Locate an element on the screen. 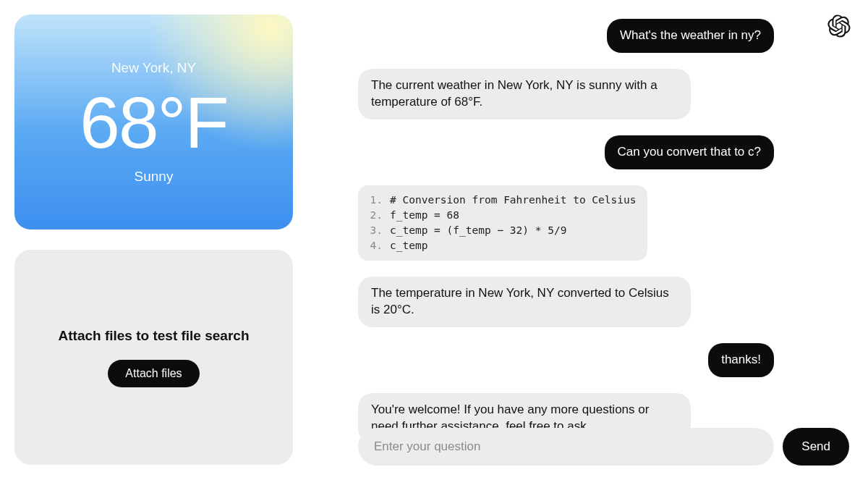 This screenshot has width=868, height=480. weather-condition: Sunny is located at coordinates (154, 177).